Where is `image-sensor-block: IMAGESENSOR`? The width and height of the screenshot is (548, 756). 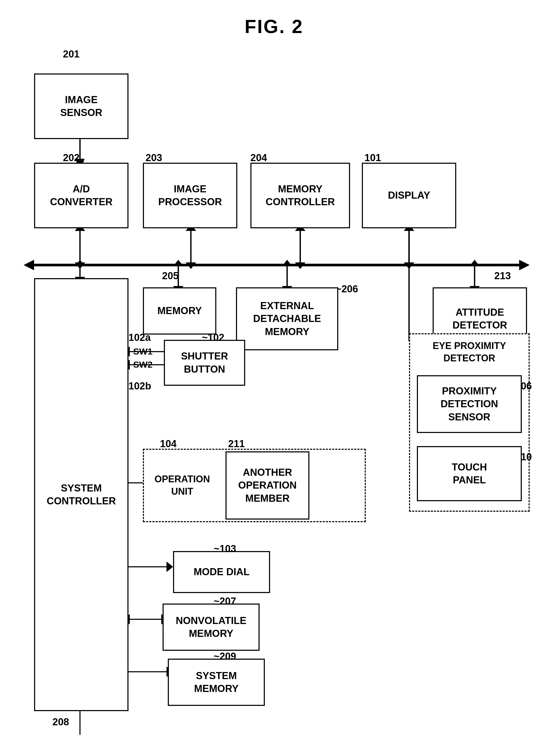 image-sensor-block: IMAGESENSOR is located at coordinates (81, 106).